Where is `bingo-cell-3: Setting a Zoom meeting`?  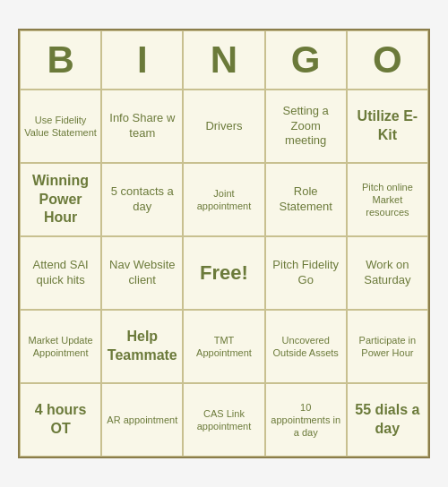
bingo-cell-3: Setting a Zoom meeting is located at coordinates (306, 126).